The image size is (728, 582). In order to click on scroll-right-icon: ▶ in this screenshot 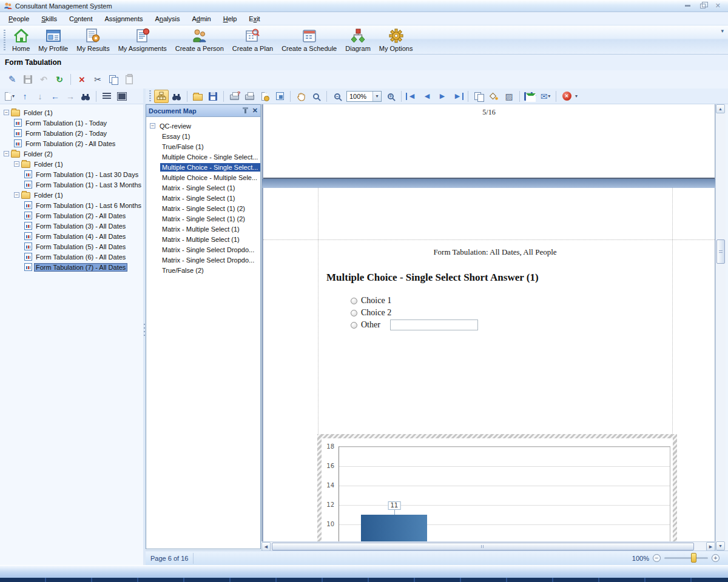, I will do `click(711, 547)`.